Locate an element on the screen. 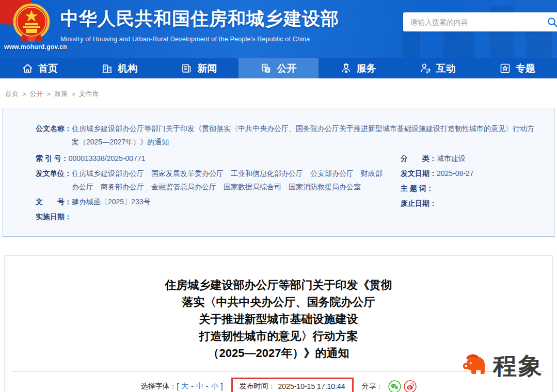 This screenshot has width=557, height=392. search-box is located at coordinates (480, 22).